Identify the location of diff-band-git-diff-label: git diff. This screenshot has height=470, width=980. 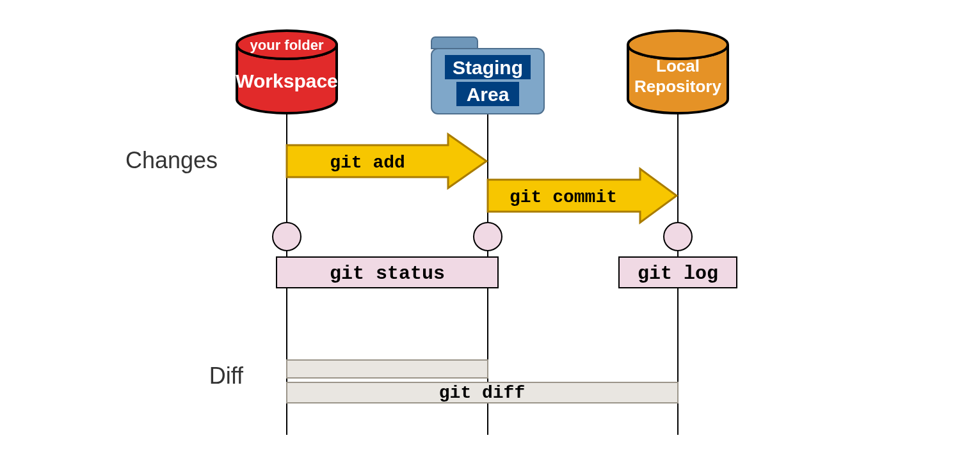
(482, 393).